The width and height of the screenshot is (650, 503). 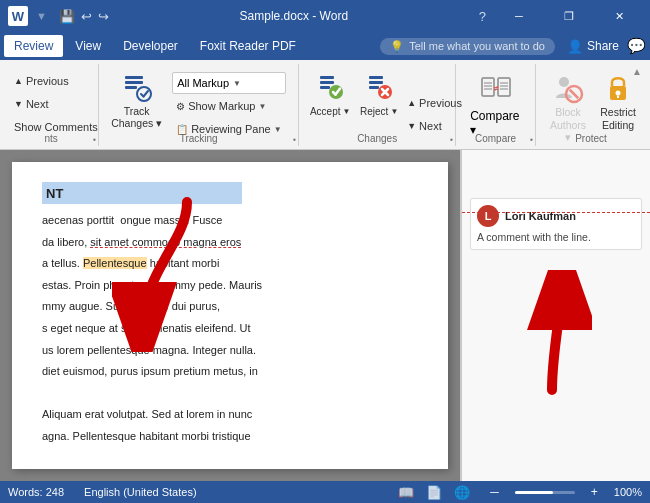 I want to click on arrow-up-overlay, so click(x=552, y=336).